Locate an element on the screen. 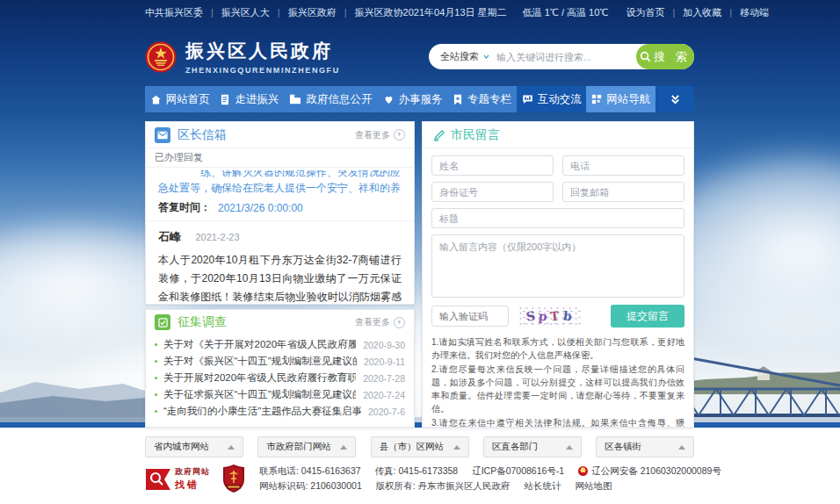 The height and width of the screenshot is (504, 840). site-title: 振兴区人民政府 is located at coordinates (263, 51).